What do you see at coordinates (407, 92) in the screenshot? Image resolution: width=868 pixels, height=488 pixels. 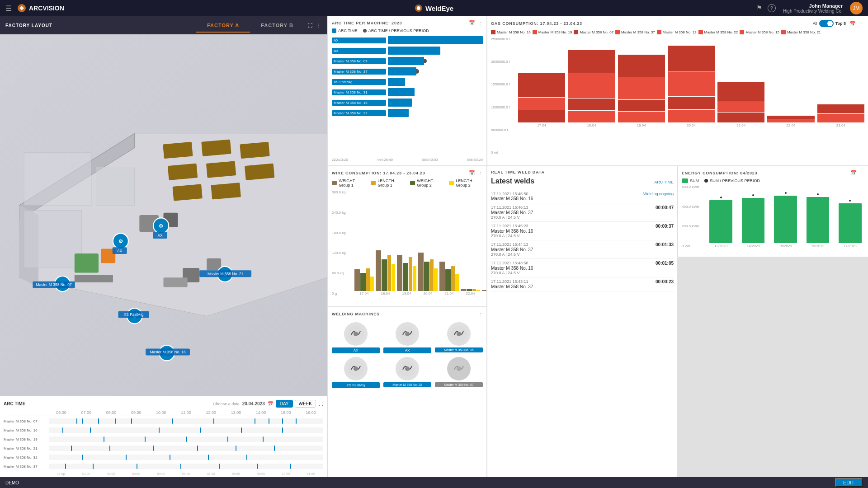 I see `arc-bar-row-5: Master M 358 No. 31` at bounding box center [407, 92].